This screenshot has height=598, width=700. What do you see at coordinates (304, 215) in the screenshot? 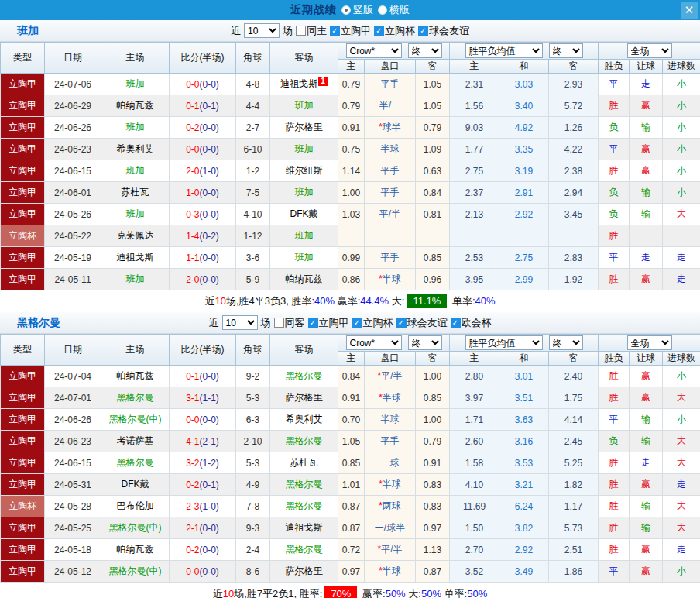
I see `away-team-cell: DFK戴` at bounding box center [304, 215].